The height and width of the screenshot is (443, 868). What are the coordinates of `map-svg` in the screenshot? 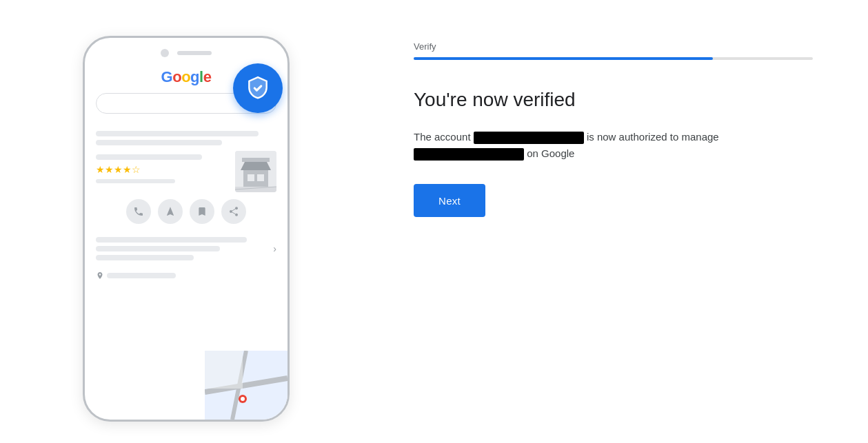 It's located at (246, 385).